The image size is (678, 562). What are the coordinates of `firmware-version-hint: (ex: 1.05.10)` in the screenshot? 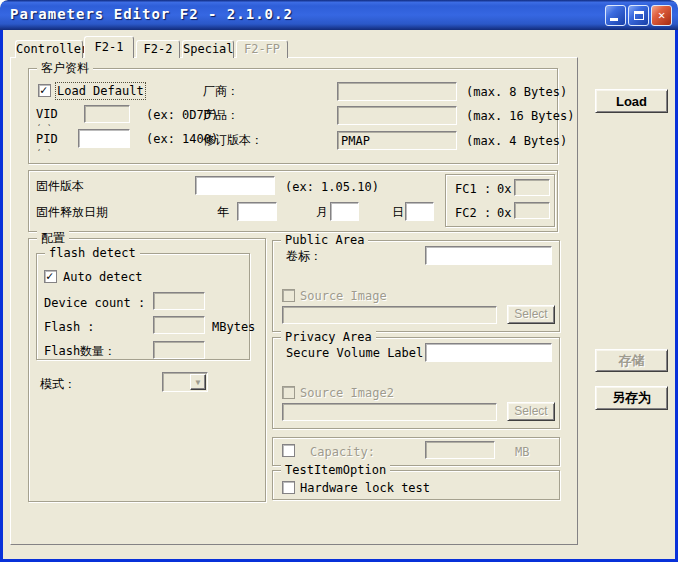 It's located at (332, 187).